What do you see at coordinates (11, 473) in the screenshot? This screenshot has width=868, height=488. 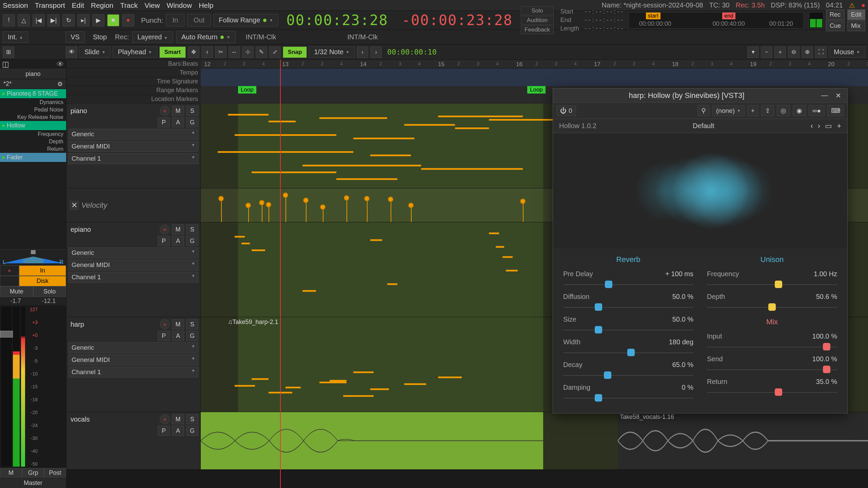 I see `strip-m-button: M` at bounding box center [11, 473].